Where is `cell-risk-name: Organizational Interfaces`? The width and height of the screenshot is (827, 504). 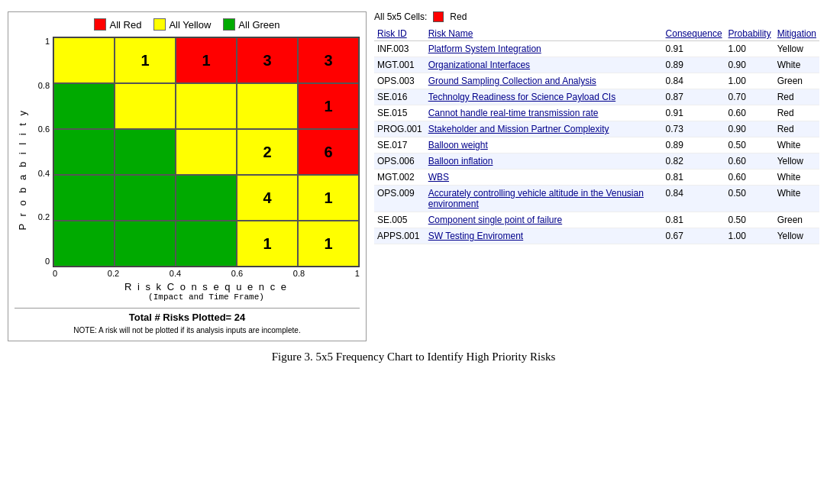
cell-risk-name: Organizational Interfaces is located at coordinates (544, 66).